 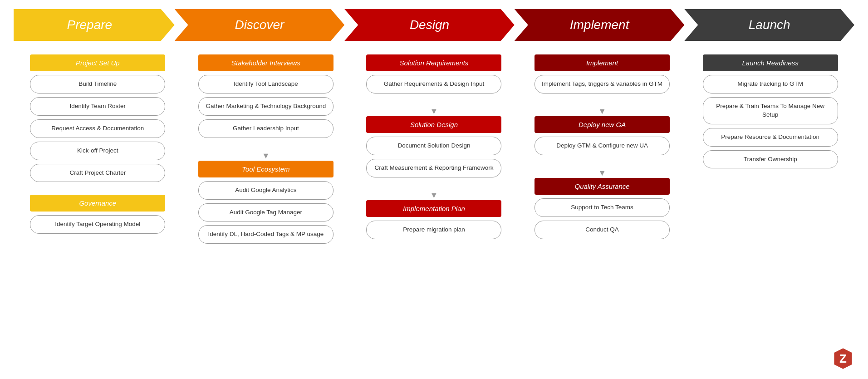 What do you see at coordinates (600, 25) in the screenshot?
I see `phase-implement: Implement` at bounding box center [600, 25].